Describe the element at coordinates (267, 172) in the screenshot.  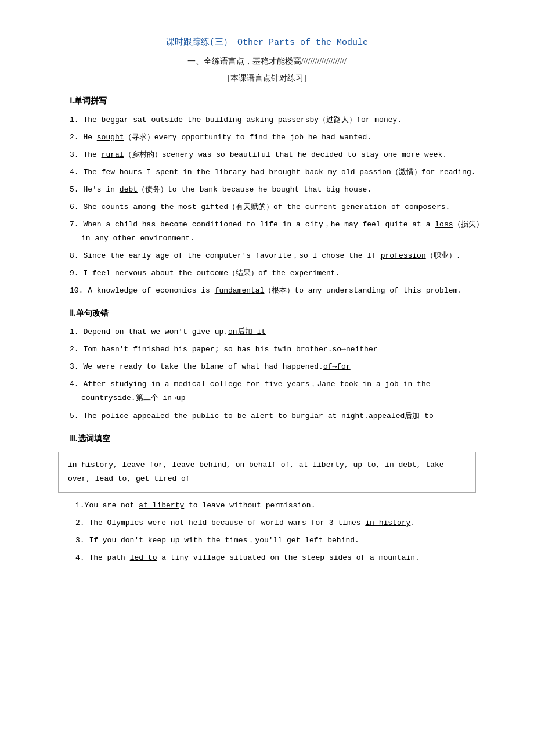
I see `part1-item: 4. The few hours I spent in the library …` at that location.